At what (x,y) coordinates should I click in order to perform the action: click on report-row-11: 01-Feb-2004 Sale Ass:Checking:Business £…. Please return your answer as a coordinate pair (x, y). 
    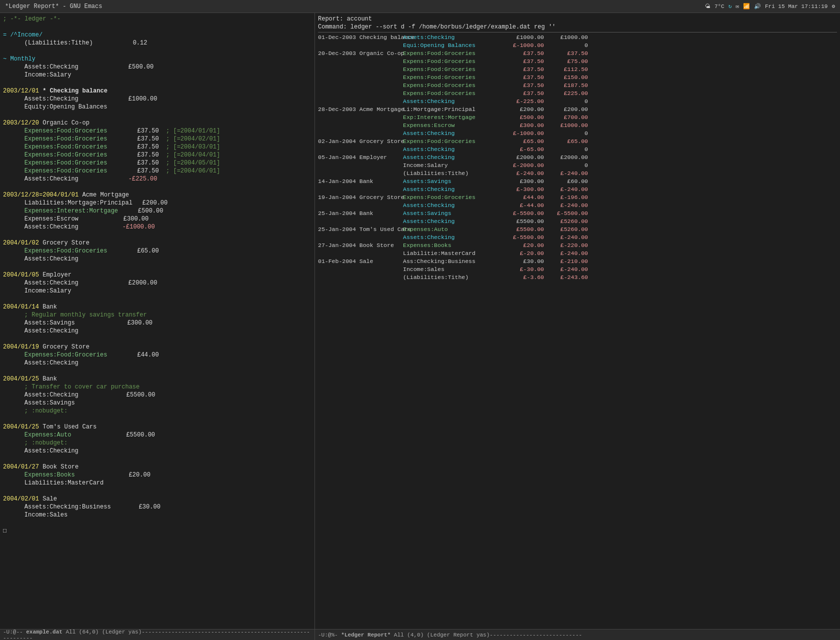
    Looking at the image, I should click on (578, 262).